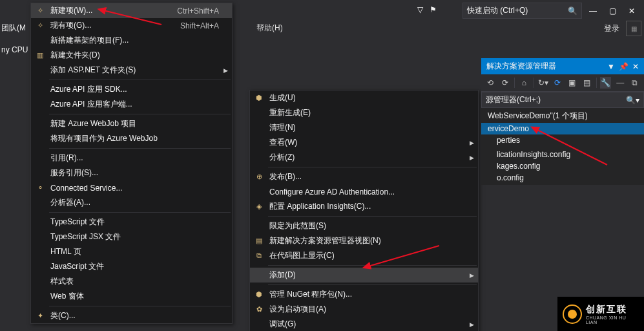 Image resolution: width=644 pixels, height=331 pixels. Describe the element at coordinates (259, 206) in the screenshot. I see `menu-item-icon: ◈` at that location.